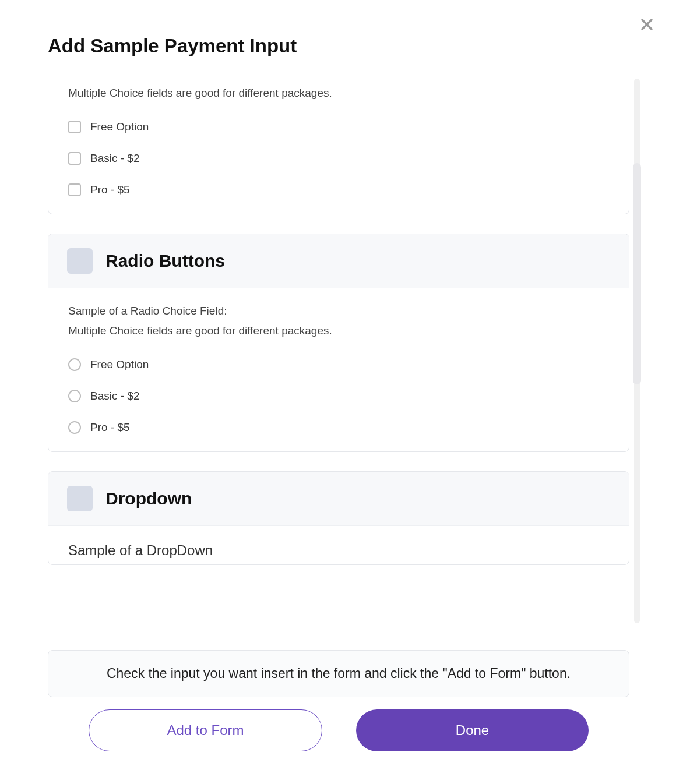  I want to click on card-header-dropdown: Dropdown, so click(339, 499).